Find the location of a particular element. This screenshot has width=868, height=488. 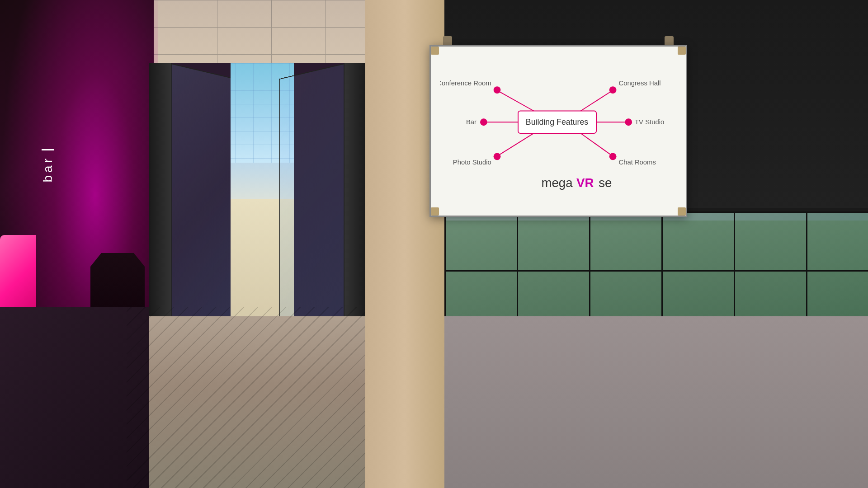

svg-text: Bar is located at coordinates (471, 122).